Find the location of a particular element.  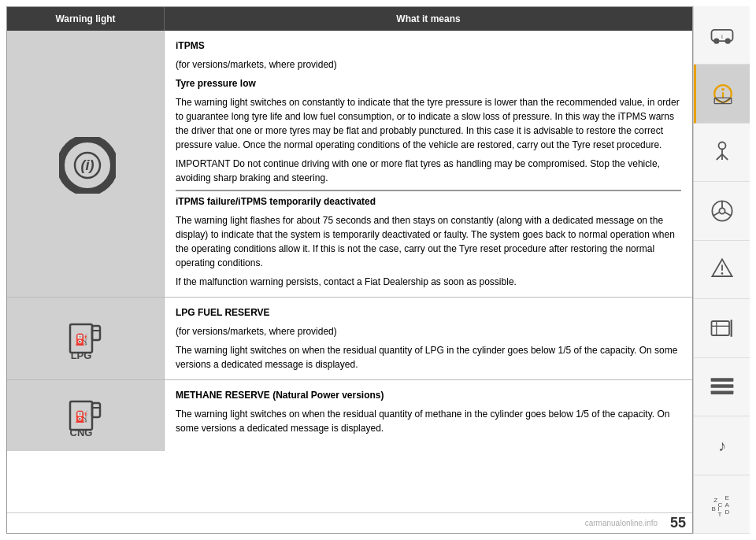

cng-fuel-icon: ⛽ CNG is located at coordinates (85, 416).